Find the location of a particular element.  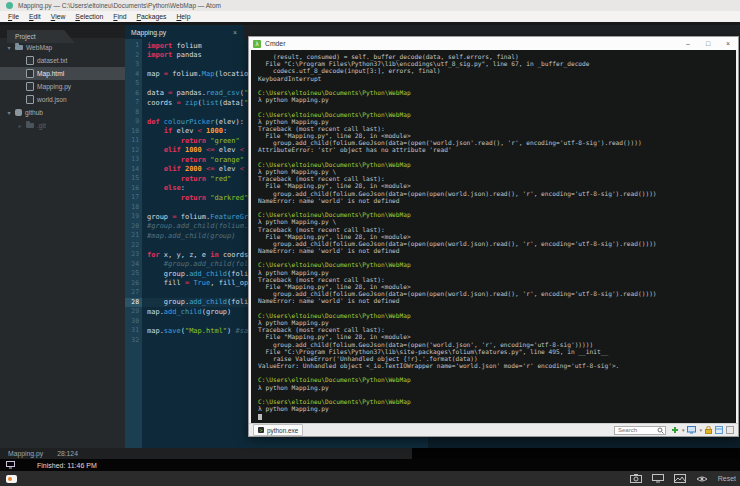

file-icon is located at coordinates (30, 100).